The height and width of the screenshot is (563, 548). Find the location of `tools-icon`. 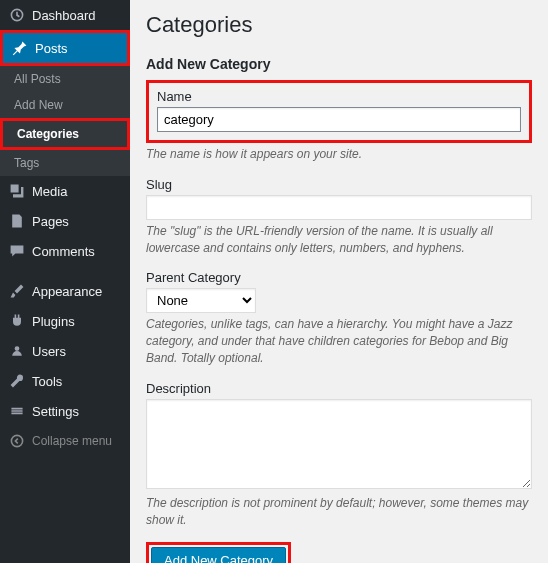

tools-icon is located at coordinates (17, 381).